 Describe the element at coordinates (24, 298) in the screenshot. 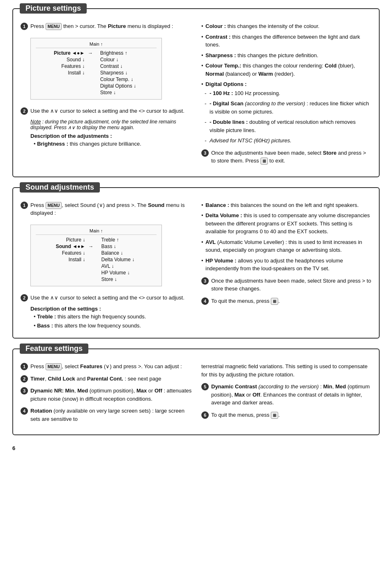

I see `sound-step-num-2: 2` at that location.